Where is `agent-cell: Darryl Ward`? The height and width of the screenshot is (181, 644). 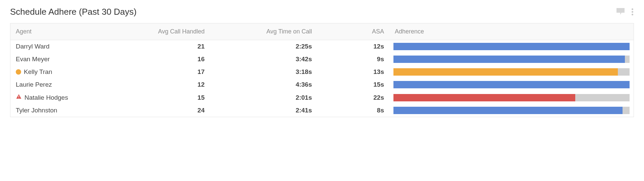 agent-cell: Darryl Ward is located at coordinates (57, 47).